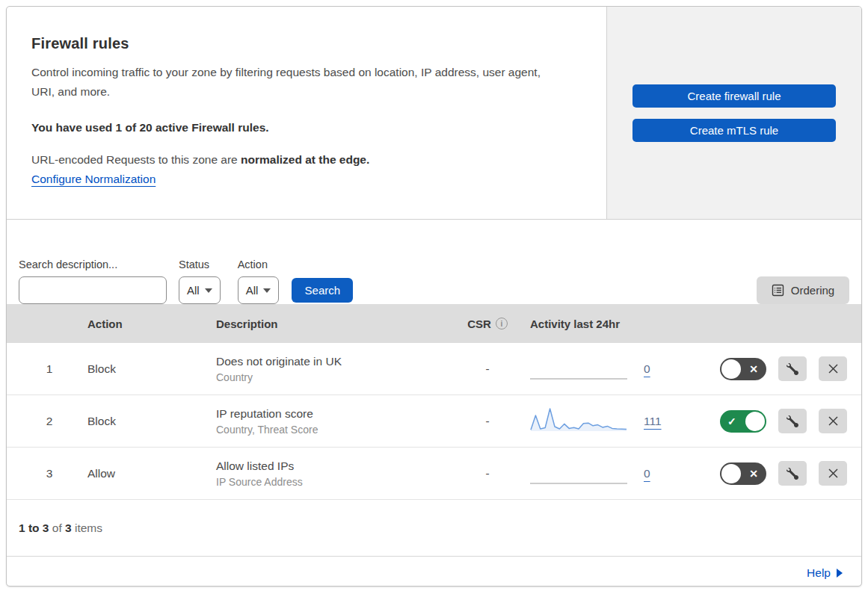 Image resolution: width=868 pixels, height=591 pixels. What do you see at coordinates (146, 324) in the screenshot?
I see `action-column-header: Action` at bounding box center [146, 324].